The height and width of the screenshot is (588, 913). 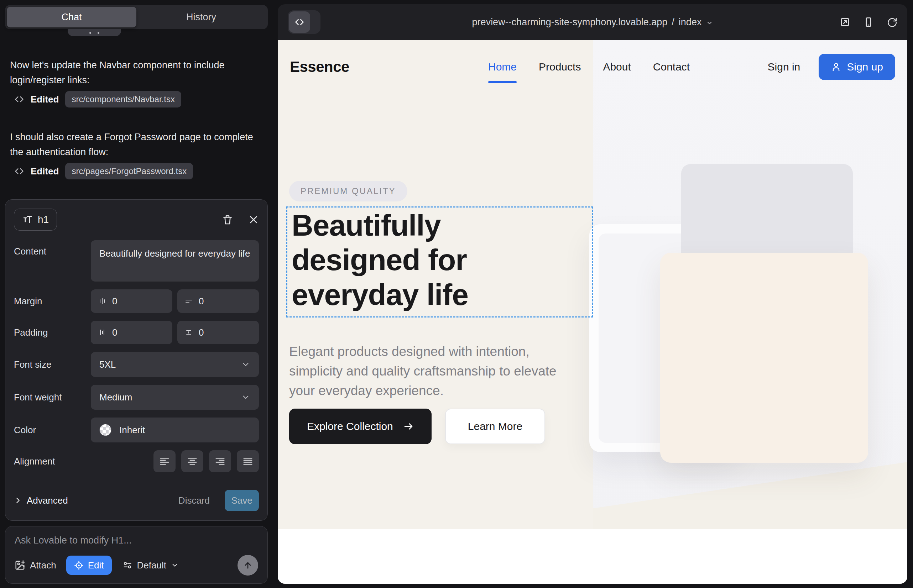 I want to click on type-icon, so click(x=28, y=220).